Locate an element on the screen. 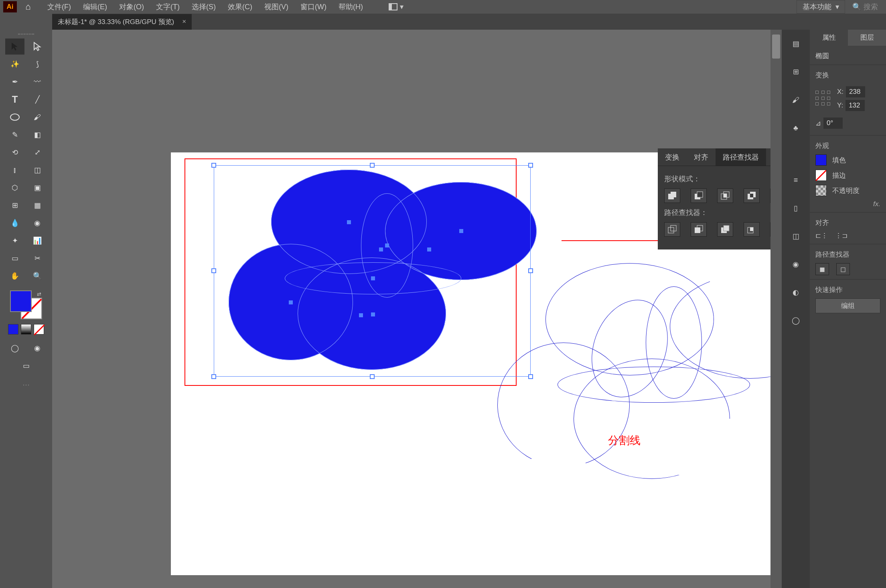  fill-color-swatch is located at coordinates (821, 160).